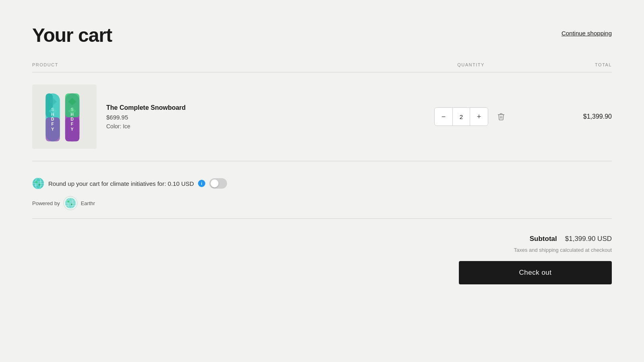  Describe the element at coordinates (64, 117) in the screenshot. I see `product-image: S H D F Y S H D F` at that location.